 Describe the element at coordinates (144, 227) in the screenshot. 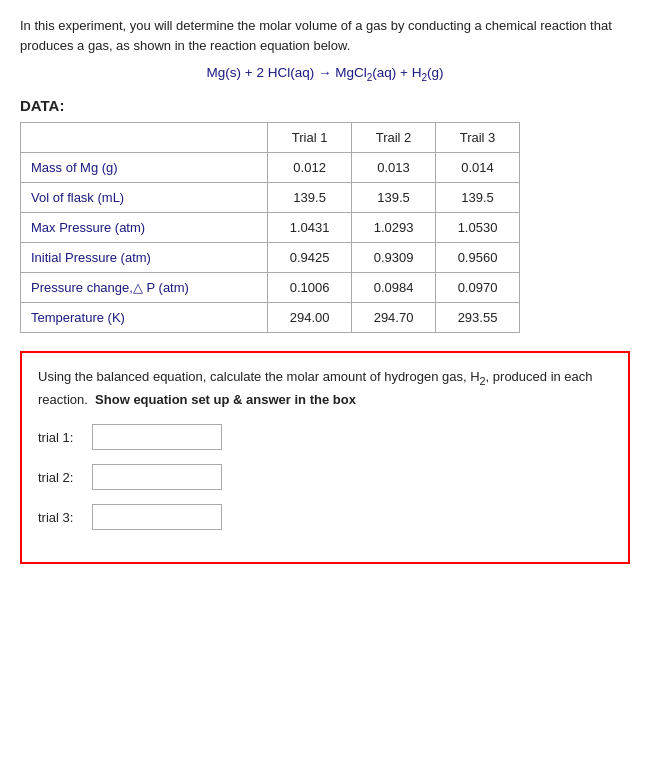

I see `row-label: Max Pressure (atm)` at that location.